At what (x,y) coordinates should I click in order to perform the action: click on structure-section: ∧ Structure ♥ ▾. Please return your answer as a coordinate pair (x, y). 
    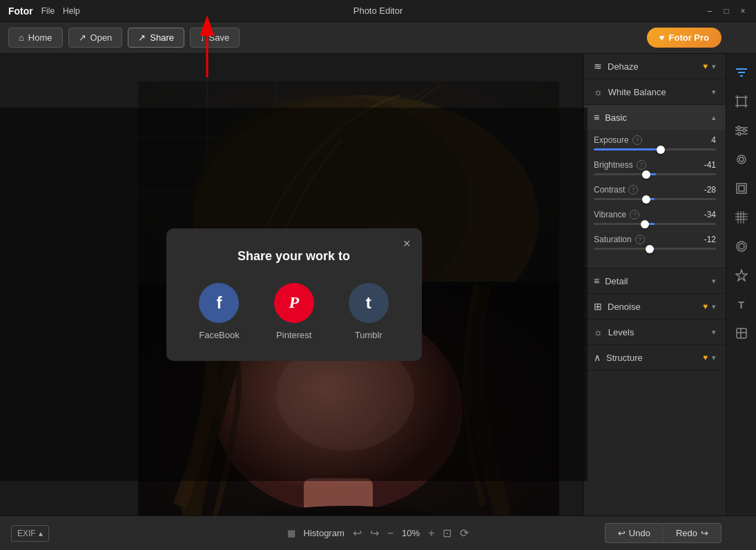
    Looking at the image, I should click on (655, 357).